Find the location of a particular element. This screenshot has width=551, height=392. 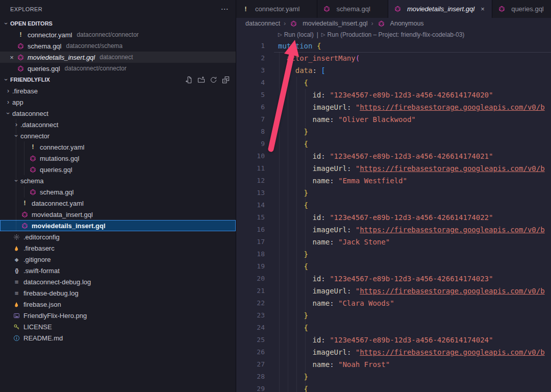

open-editor-item-moviedetails-insert-gql: ×moviedetails_insert.gqldataconnect is located at coordinates (118, 57).